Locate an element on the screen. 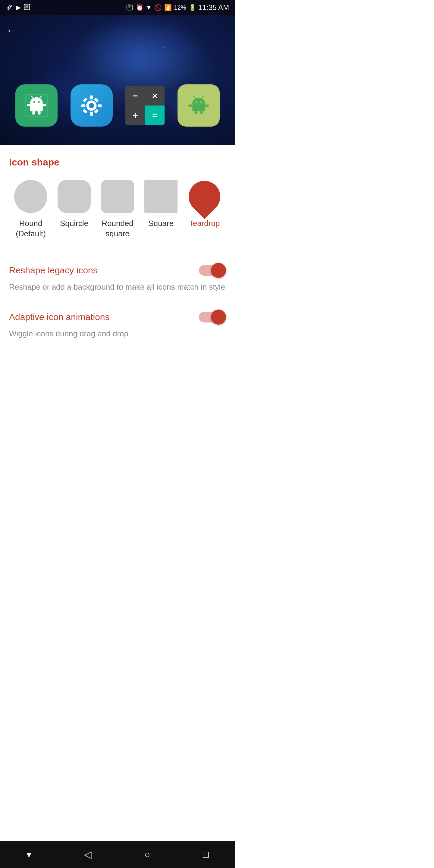 This screenshot has height=868, width=434. calc-equals: = is located at coordinates (155, 115).